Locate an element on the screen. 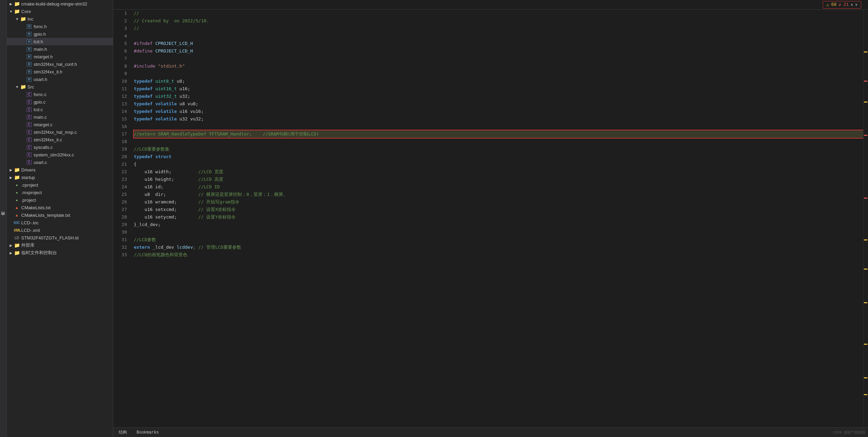 Image resolution: width=868 pixels, height=437 pixels. code-line-20: typedef struct is located at coordinates (498, 157).